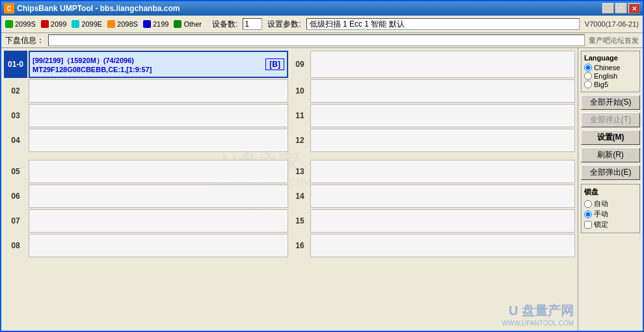 Image resolution: width=644 pixels, height=332 pixels. What do you see at coordinates (442, 196) in the screenshot?
I see `slot-14-body` at bounding box center [442, 196].